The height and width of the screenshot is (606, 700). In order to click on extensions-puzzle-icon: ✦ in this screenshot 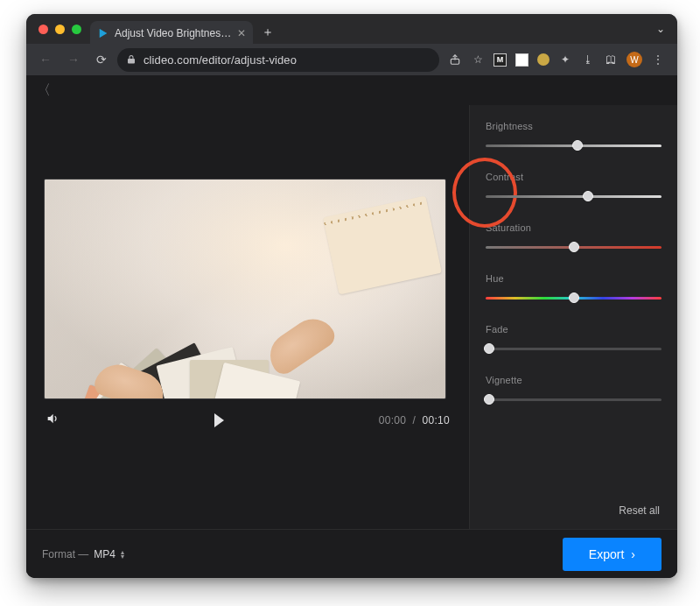, I will do `click(565, 60)`.